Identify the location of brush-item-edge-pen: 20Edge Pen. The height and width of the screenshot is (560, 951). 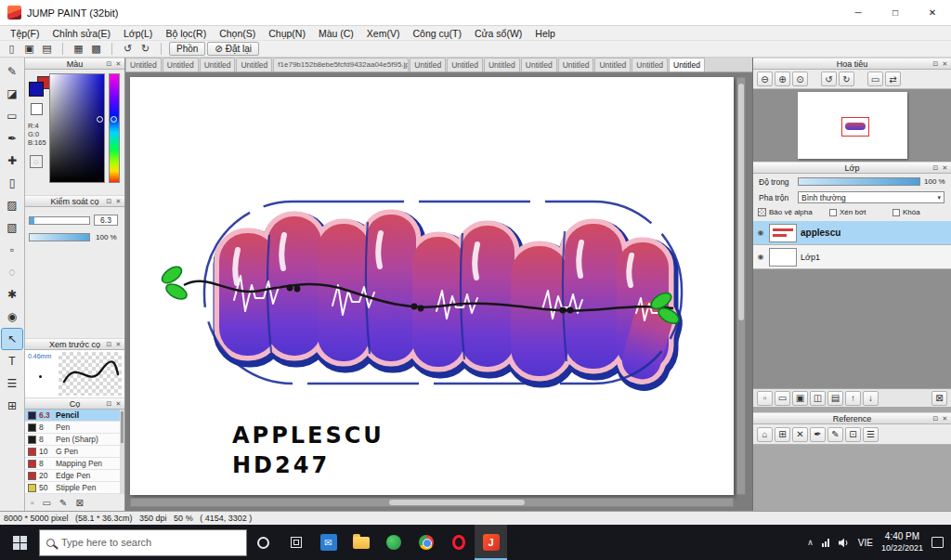
(74, 475).